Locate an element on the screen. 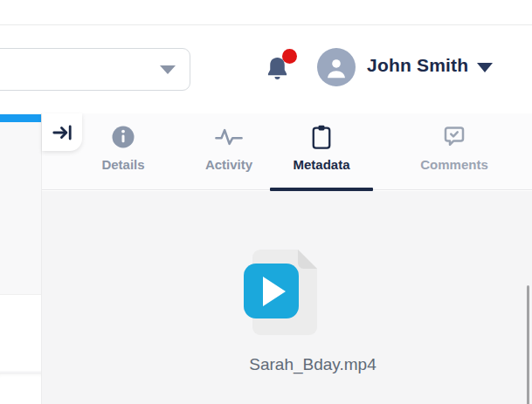 Image resolution: width=532 pixels, height=404 pixels. tab-activity: Activity is located at coordinates (229, 155).